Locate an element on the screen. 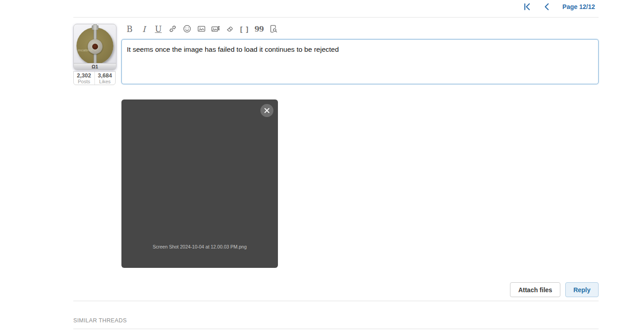  remove-attachment-button is located at coordinates (267, 111).